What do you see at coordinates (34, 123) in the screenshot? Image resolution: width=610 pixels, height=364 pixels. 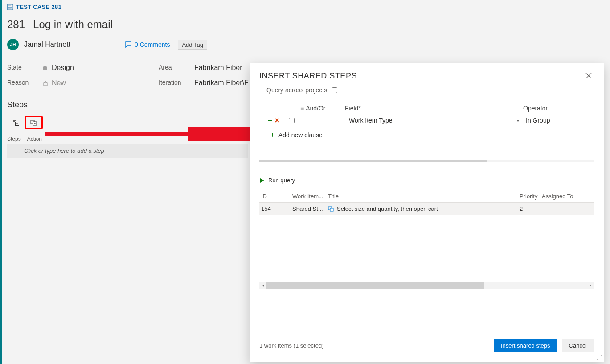 I see `insert-shared-steps-button` at bounding box center [34, 123].